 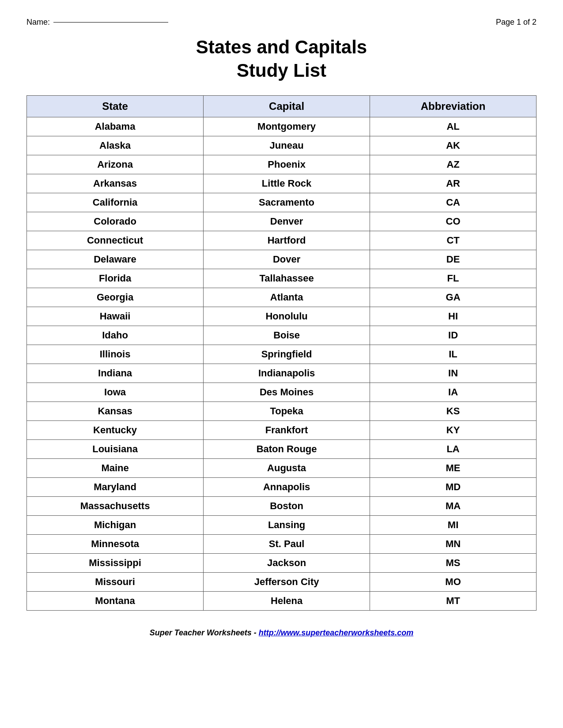 I want to click on table-cell-23-1: Jackson, so click(x=287, y=563).